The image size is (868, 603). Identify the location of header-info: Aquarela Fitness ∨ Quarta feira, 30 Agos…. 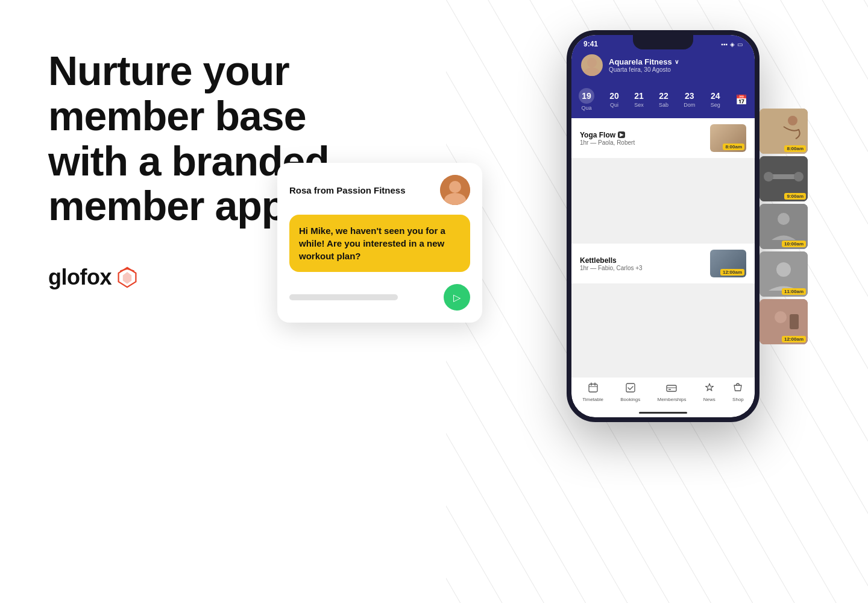
(677, 65).